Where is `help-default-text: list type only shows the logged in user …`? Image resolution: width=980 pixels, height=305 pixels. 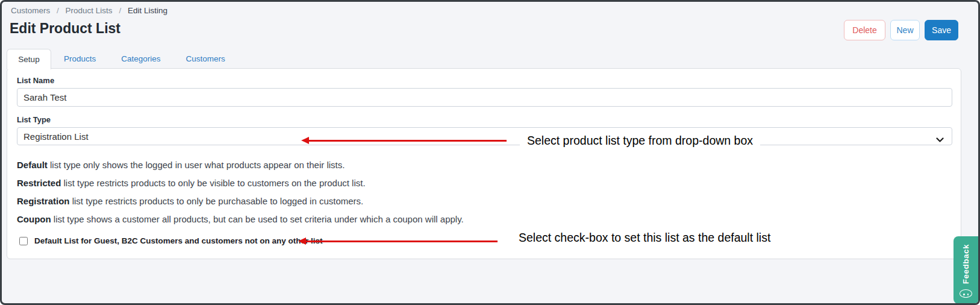
help-default-text: list type only shows the logged in user … is located at coordinates (196, 165).